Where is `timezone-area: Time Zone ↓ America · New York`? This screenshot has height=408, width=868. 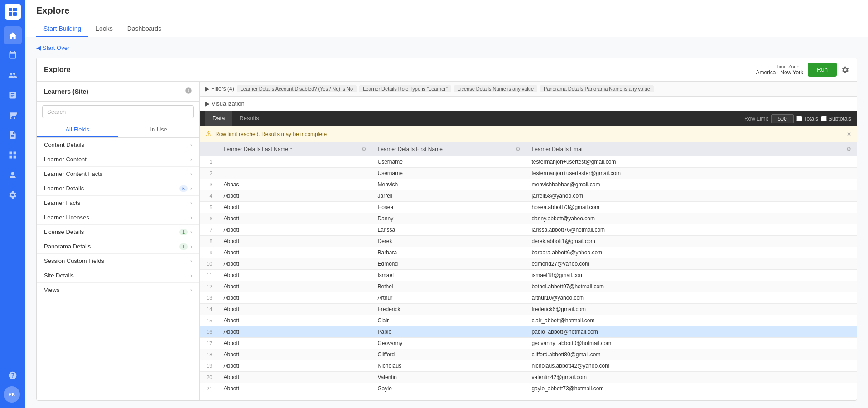
timezone-area: Time Zone ↓ America · New York is located at coordinates (779, 70).